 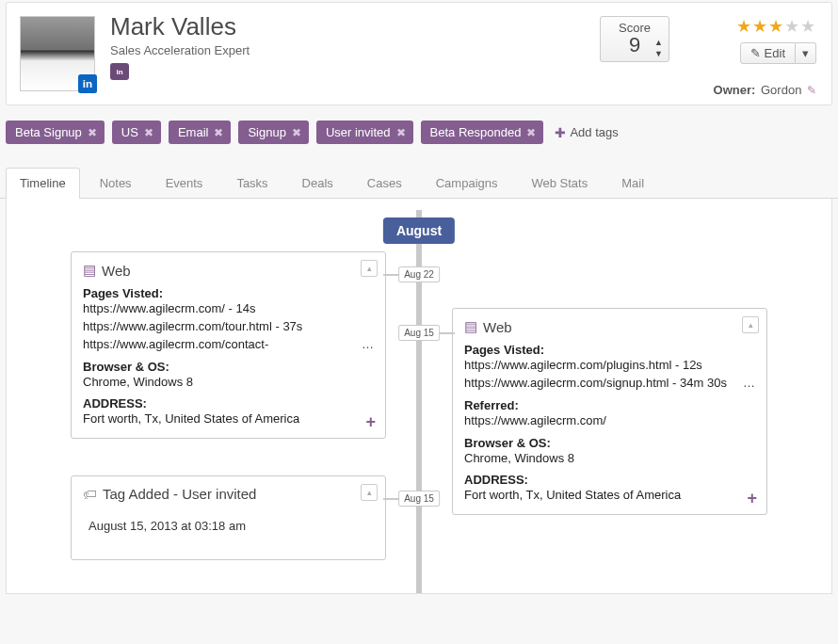 What do you see at coordinates (43, 183) in the screenshot?
I see `tab-timeline: Timeline` at bounding box center [43, 183].